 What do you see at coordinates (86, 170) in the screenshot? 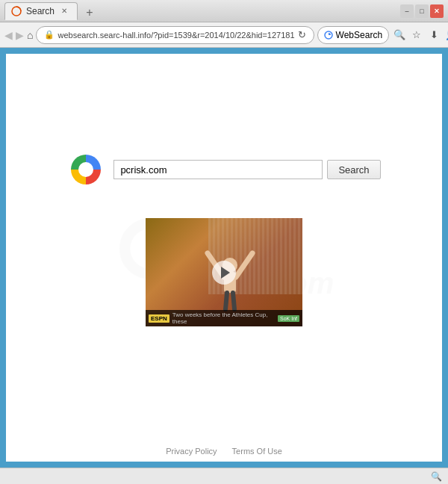
I see `search-logo-icon` at bounding box center [86, 170].